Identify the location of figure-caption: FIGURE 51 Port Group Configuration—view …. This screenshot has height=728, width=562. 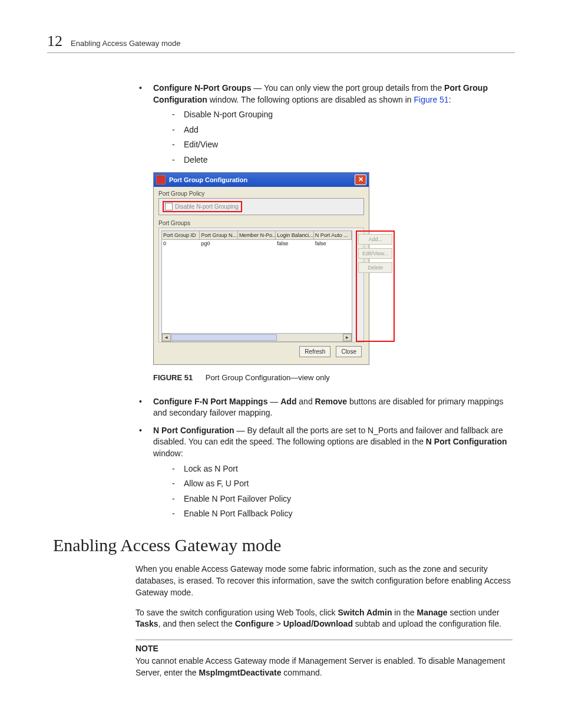
(333, 377).